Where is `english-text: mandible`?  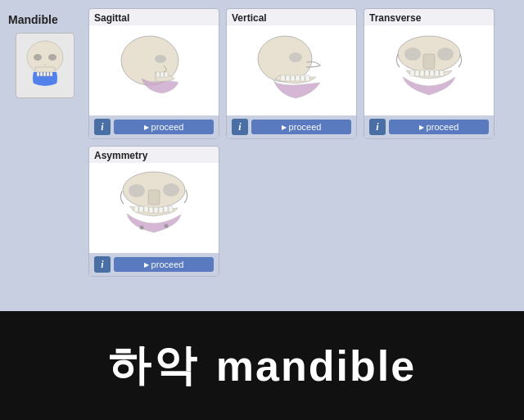 english-text: mandible is located at coordinates (316, 366).